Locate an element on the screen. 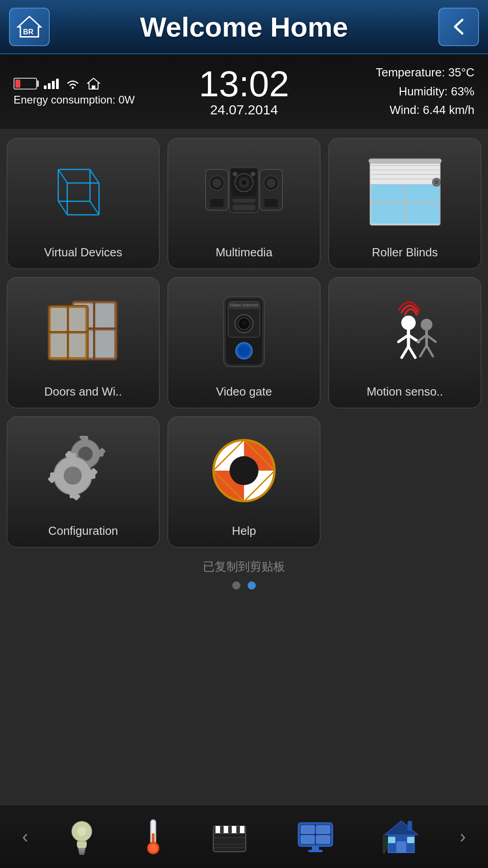 This screenshot has width=488, height=868. battery-fill is located at coordinates (18, 84).